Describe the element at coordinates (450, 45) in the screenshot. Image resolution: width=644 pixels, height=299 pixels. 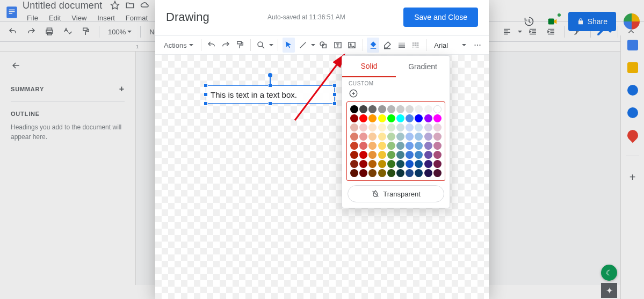
I see `font-family-dropdown: Arial` at that location.